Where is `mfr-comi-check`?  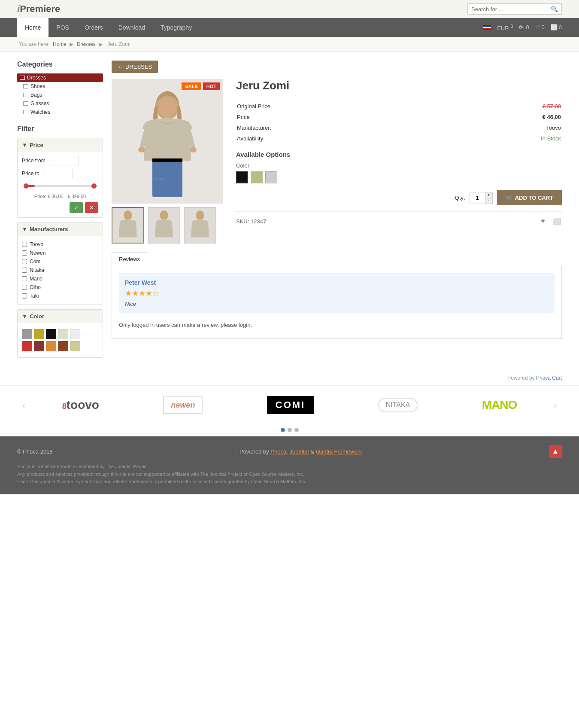
mfr-comi-check is located at coordinates (24, 262).